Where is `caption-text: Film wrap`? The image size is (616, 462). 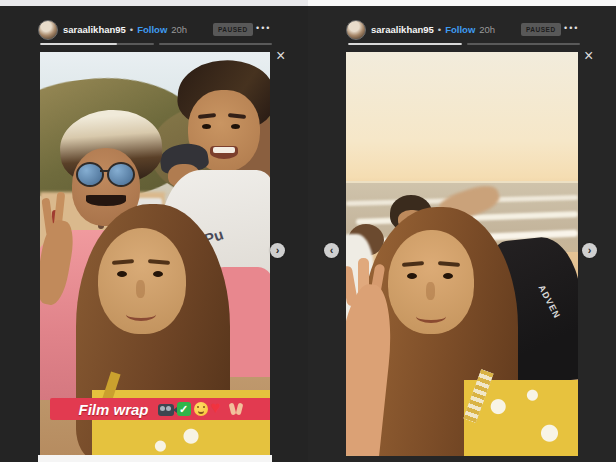
caption-text: Film wrap is located at coordinates (113, 410).